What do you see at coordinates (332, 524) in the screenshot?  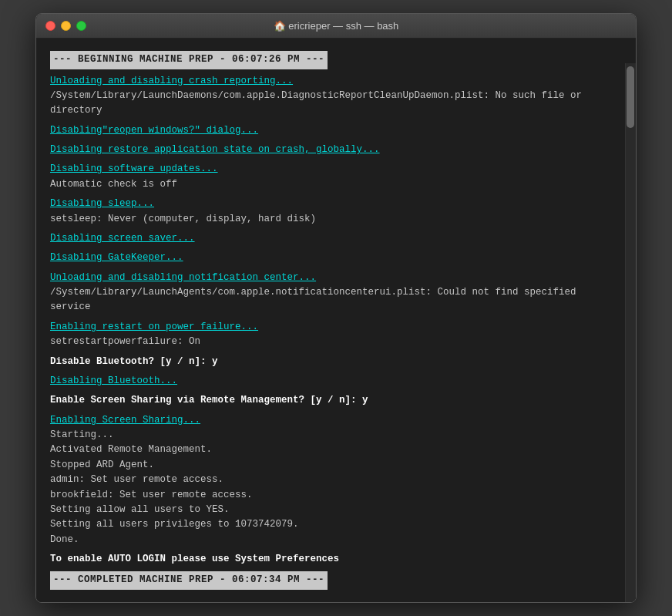 I see `setting-privileges-output: Setting all users privileges to 10737420…` at bounding box center [332, 524].